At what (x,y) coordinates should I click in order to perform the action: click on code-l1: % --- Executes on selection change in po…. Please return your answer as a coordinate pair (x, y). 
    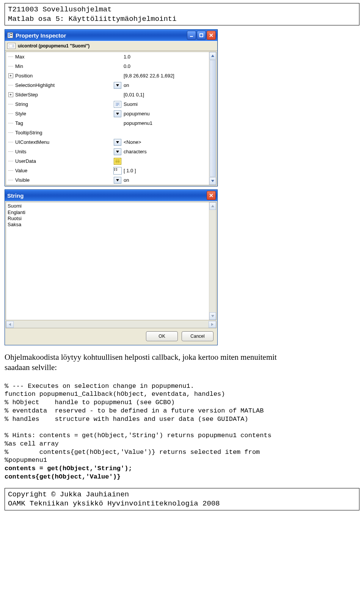
    Looking at the image, I should click on (99, 386).